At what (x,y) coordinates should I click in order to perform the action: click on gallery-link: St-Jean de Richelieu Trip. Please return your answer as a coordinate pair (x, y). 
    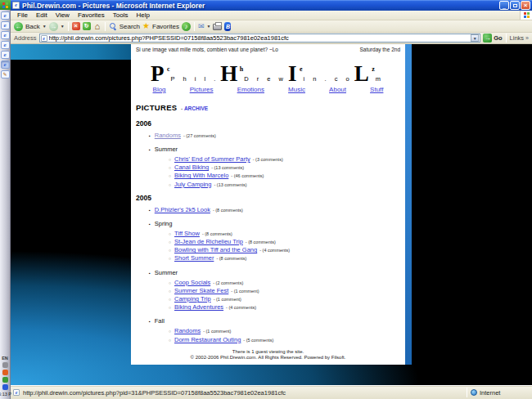
    Looking at the image, I should click on (209, 242).